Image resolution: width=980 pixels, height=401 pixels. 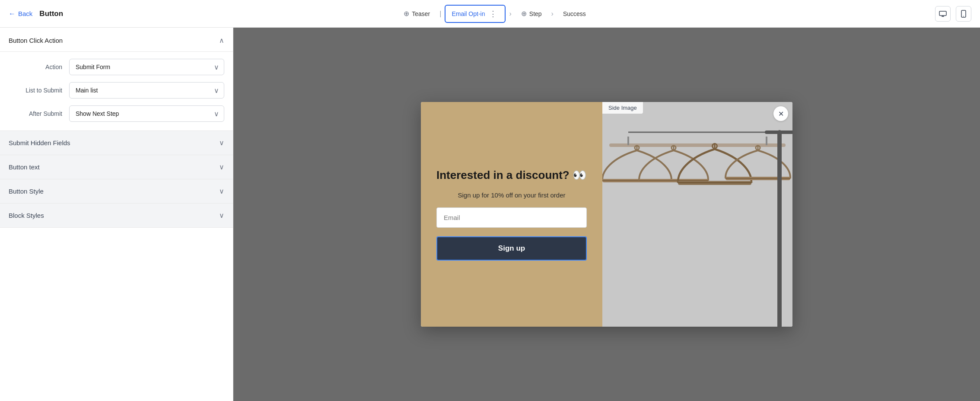 I want to click on submit-hidden-fields-title: Submit Hidden Fields, so click(x=40, y=143).